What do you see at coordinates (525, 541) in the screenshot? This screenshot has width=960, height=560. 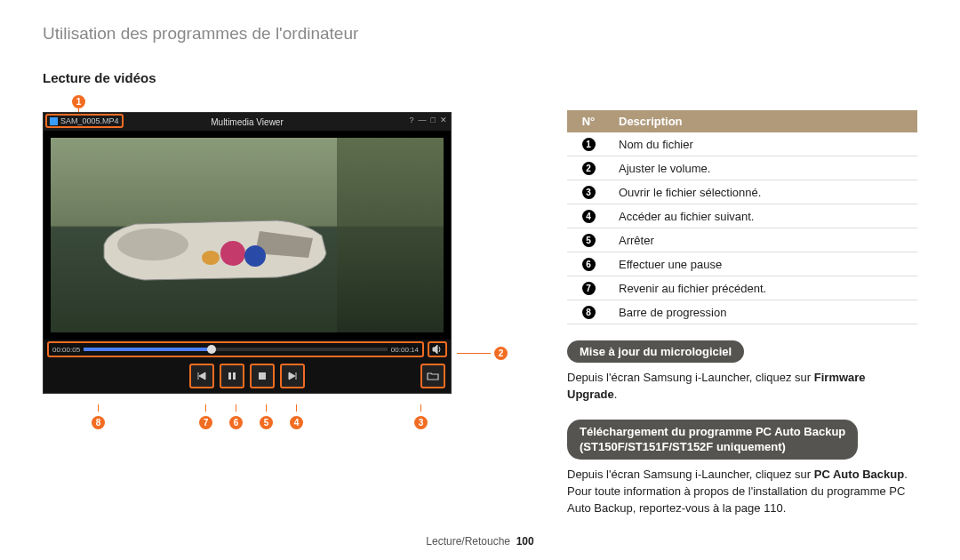 I see `footer-page: 100` at bounding box center [525, 541].